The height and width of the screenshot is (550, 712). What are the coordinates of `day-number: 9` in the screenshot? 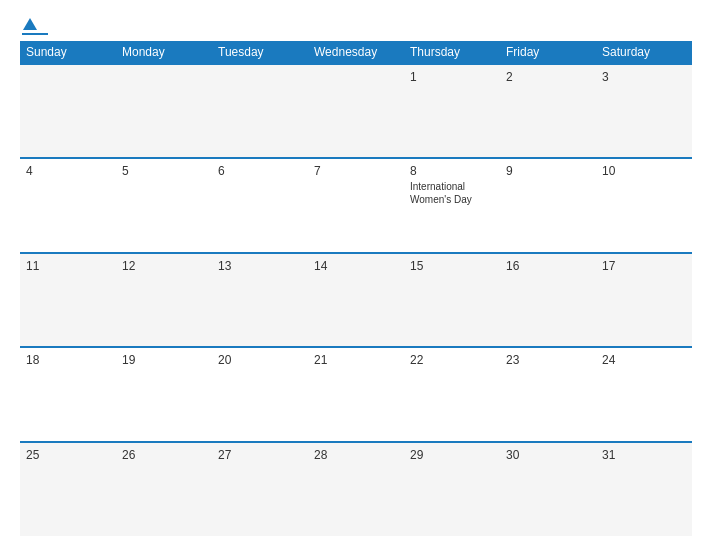 It's located at (548, 171).